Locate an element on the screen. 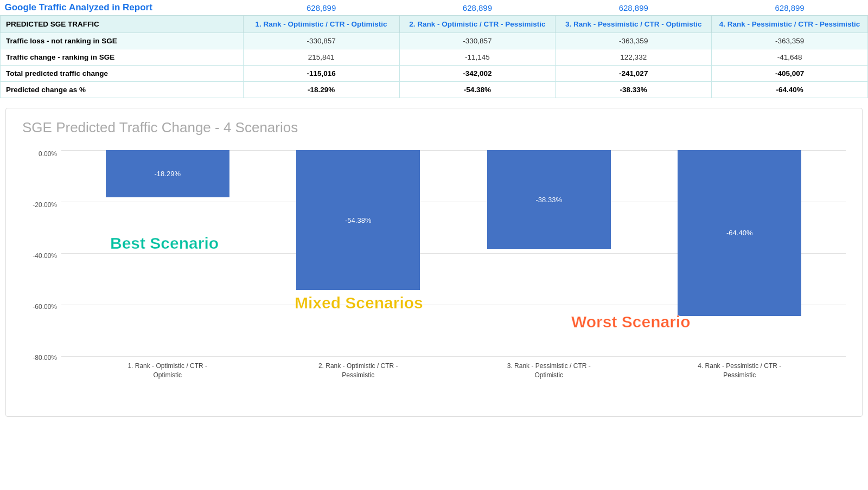  row0-label: Traffic loss - not ranking in SGE is located at coordinates (122, 41).